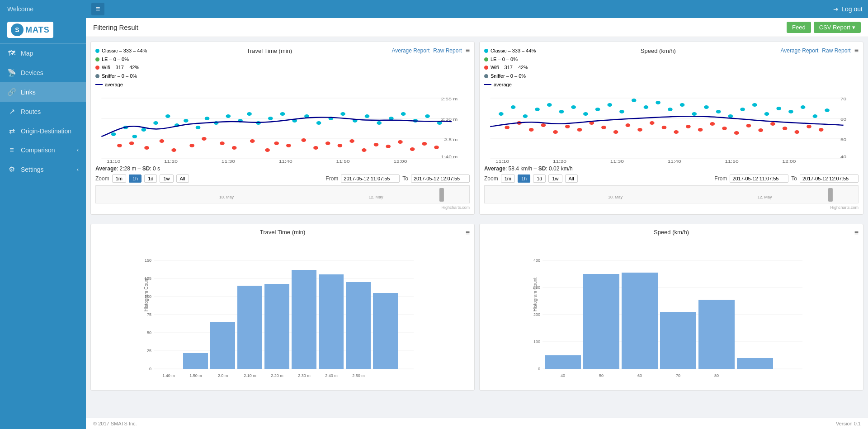  Describe the element at coordinates (539, 179) in the screenshot. I see `sp-zoom-1d: 1d` at that location.